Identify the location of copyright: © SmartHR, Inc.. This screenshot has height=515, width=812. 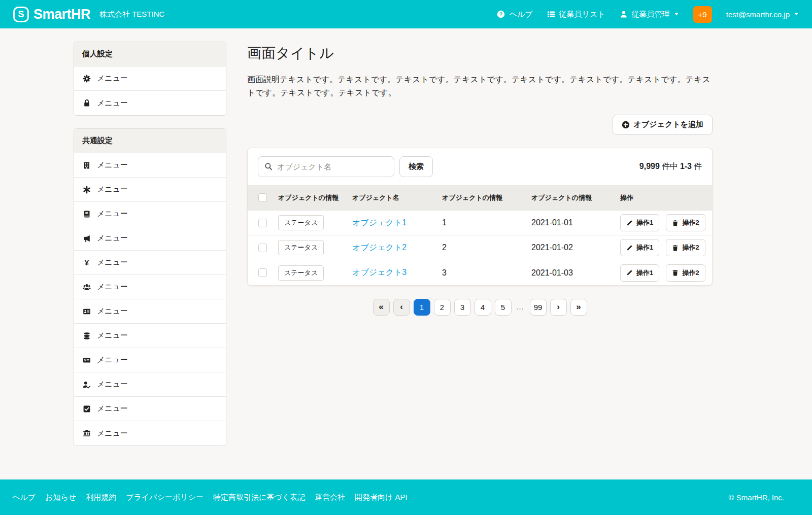
(756, 497).